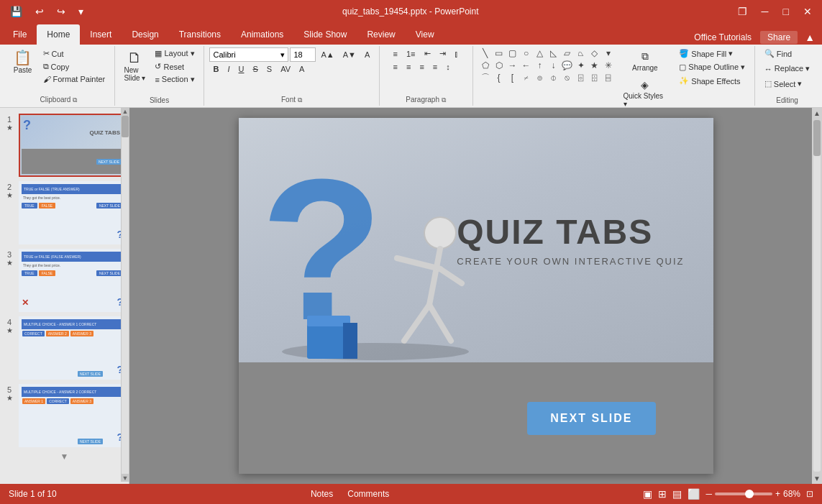 The height and width of the screenshot is (504, 822). Describe the element at coordinates (485, 53) in the screenshot. I see `shape-line: ╲` at that location.